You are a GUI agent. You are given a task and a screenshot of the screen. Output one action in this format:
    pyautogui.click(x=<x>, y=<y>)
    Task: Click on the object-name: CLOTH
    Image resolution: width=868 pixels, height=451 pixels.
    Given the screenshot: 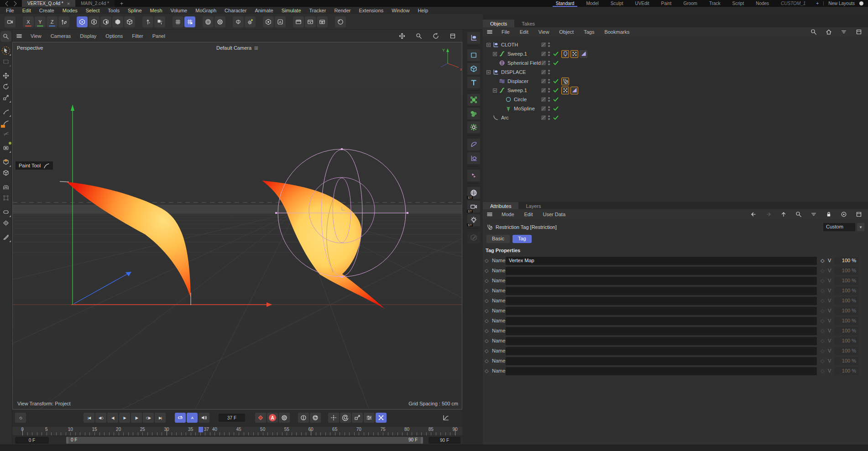 What is the action you would take?
    pyautogui.click(x=509, y=45)
    